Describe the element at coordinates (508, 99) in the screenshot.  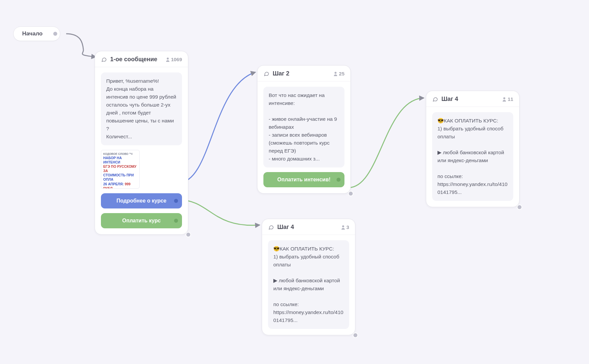
I see `user-count: 11` at that location.